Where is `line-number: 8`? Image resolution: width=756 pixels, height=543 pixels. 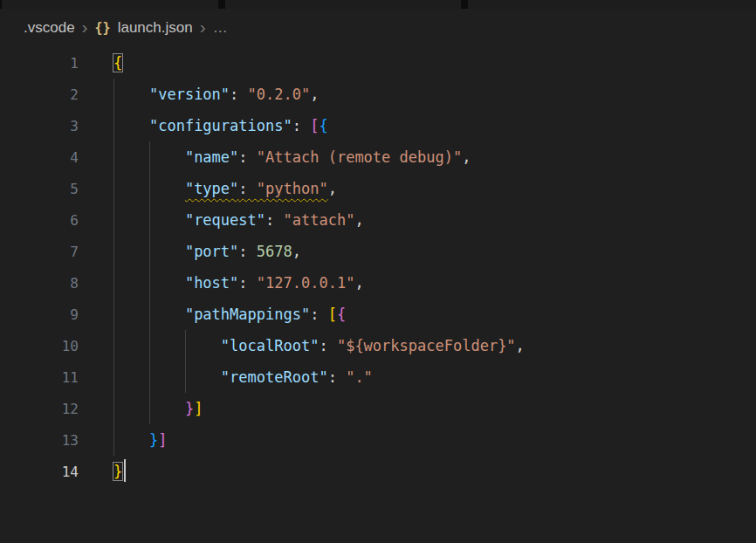 line-number: 8 is located at coordinates (39, 283).